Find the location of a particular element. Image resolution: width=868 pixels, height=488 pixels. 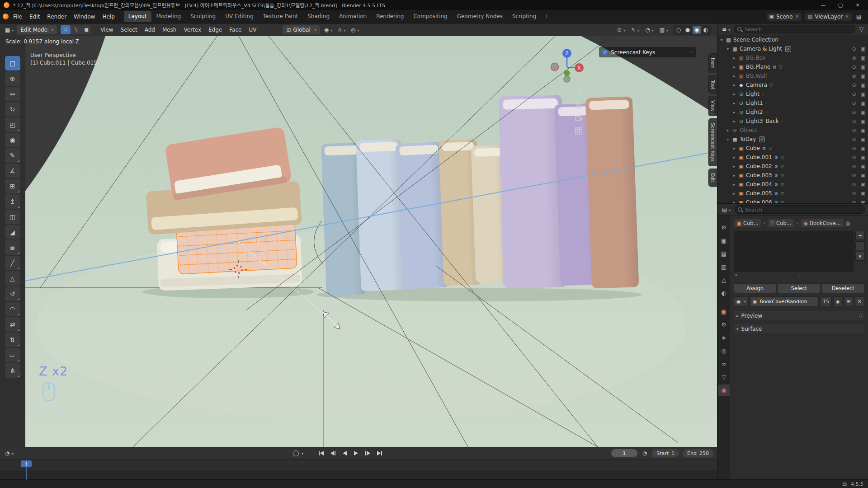

workspace-tab-sculpting: Sculpting is located at coordinates (203, 16).